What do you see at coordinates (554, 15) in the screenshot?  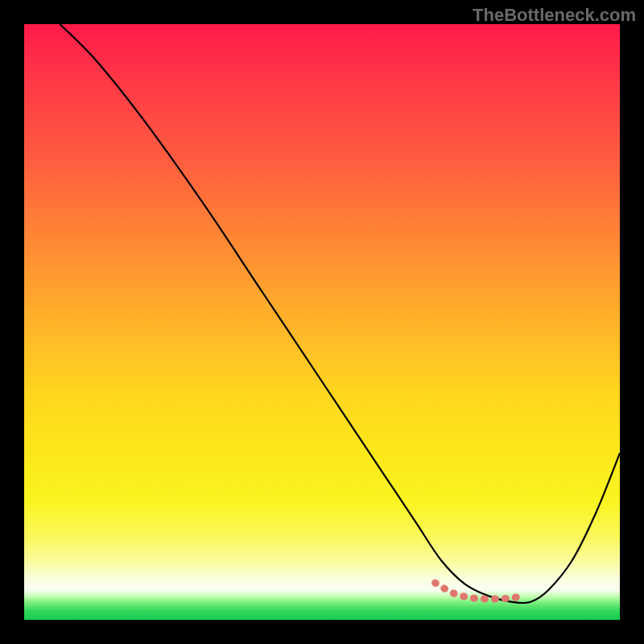 I see `watermark-text: TheBottleneck.com` at bounding box center [554, 15].